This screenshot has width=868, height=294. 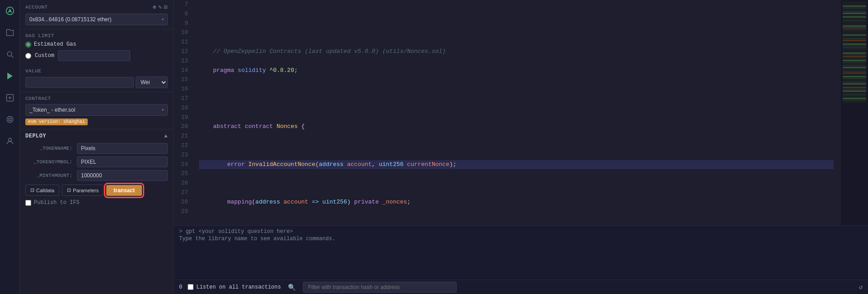 I want to click on param-input-tokensymbol, so click(x=122, y=162).